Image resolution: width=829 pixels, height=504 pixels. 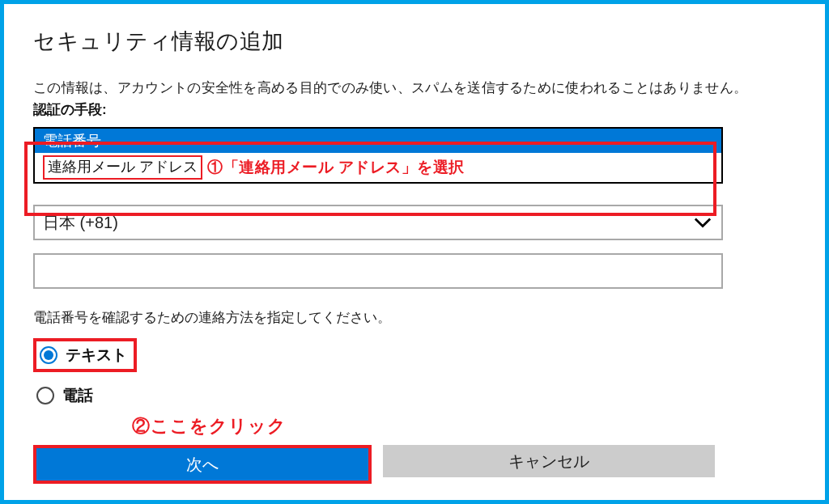 What do you see at coordinates (378, 271) in the screenshot?
I see `phone-number-input` at bounding box center [378, 271].